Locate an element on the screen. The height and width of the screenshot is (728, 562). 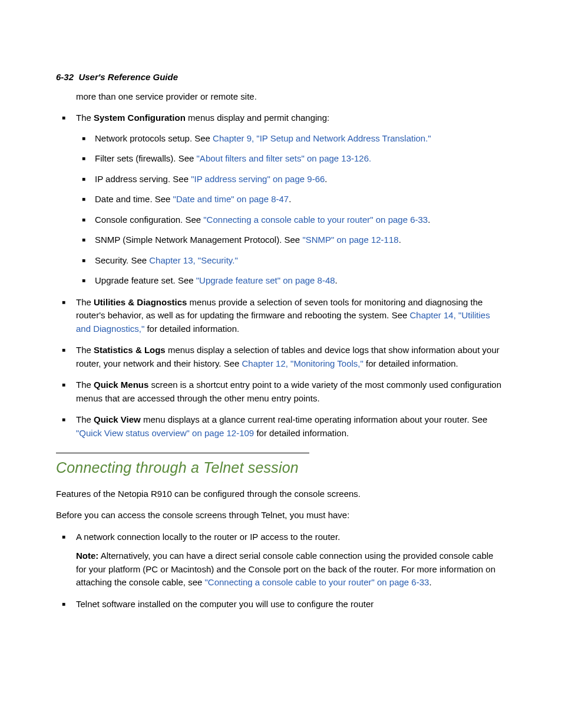
text: menus display and permit changing: is located at coordinates (257, 118).